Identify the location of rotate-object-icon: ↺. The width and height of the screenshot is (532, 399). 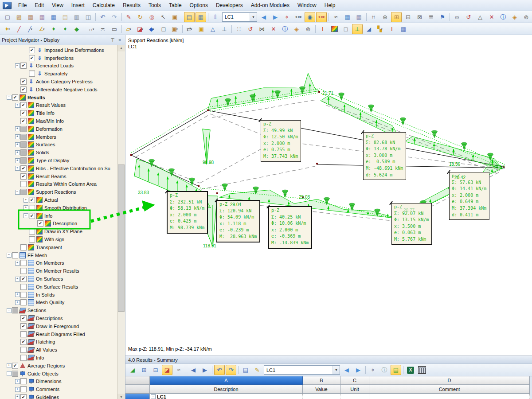
(250, 29).